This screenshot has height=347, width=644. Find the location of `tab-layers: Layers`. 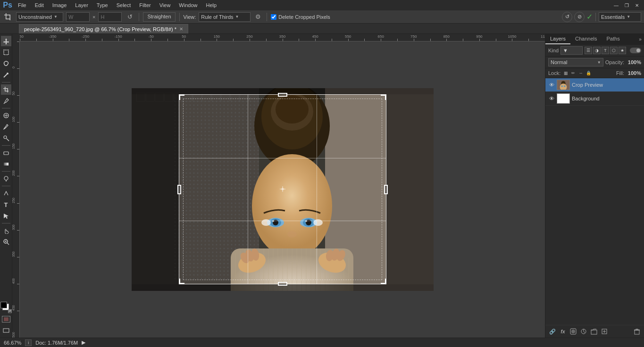

tab-layers: Layers is located at coordinates (558, 39).